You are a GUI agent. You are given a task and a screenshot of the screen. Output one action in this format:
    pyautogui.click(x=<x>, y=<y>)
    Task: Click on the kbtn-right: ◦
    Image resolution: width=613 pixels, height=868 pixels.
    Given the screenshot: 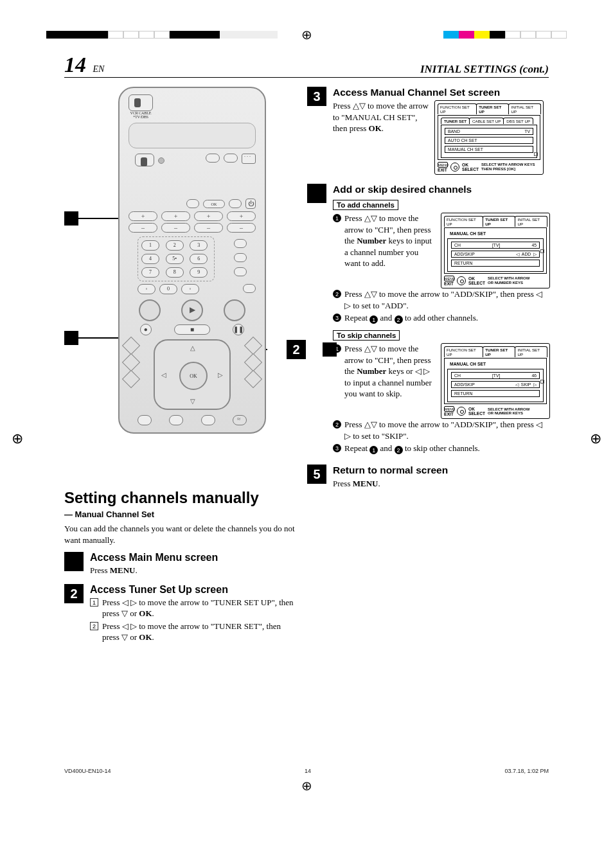 What is the action you would take?
    pyautogui.click(x=190, y=289)
    